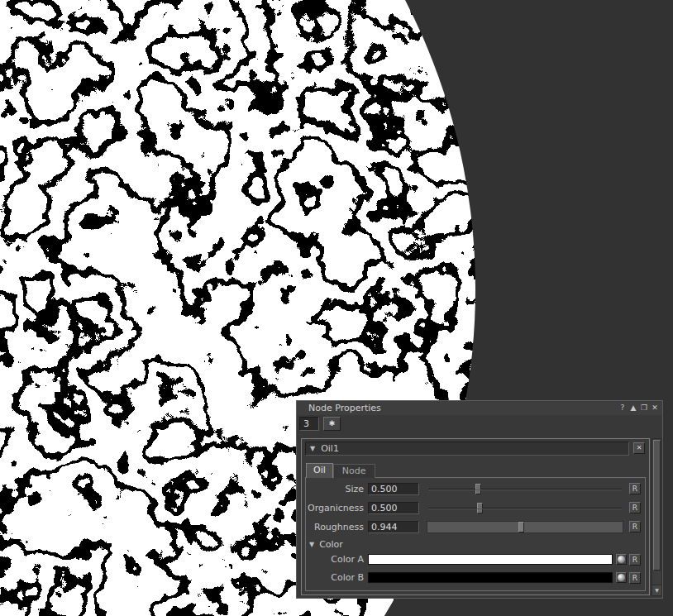 Image resolution: width=673 pixels, height=616 pixels. What do you see at coordinates (521, 528) in the screenshot?
I see `roughness-slider-handle` at bounding box center [521, 528].